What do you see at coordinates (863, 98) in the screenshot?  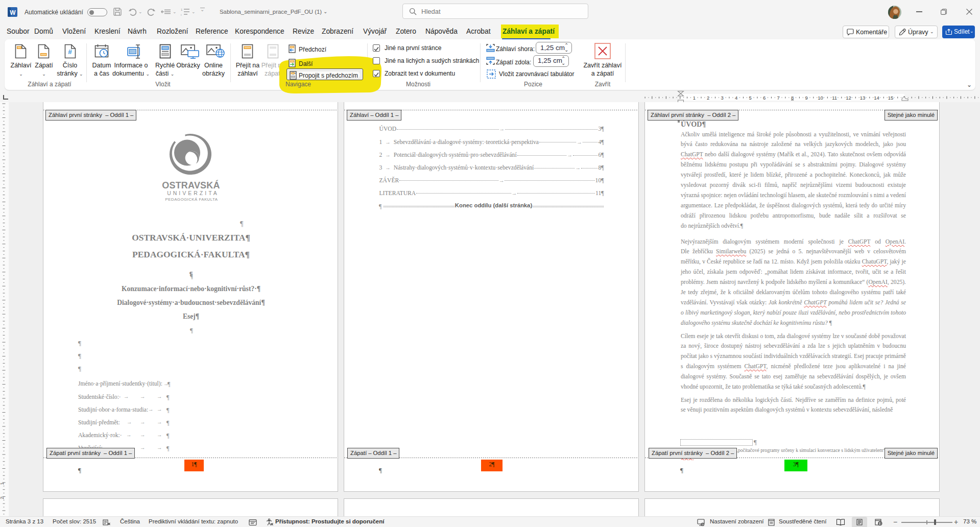 I see `svg-text: 13` at bounding box center [863, 98].